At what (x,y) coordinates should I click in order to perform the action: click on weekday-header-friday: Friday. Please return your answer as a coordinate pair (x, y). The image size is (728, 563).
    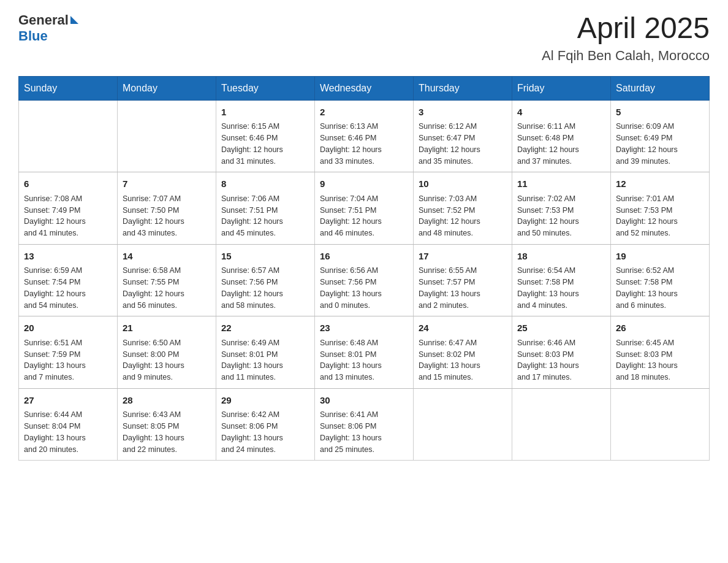
    Looking at the image, I should click on (561, 88).